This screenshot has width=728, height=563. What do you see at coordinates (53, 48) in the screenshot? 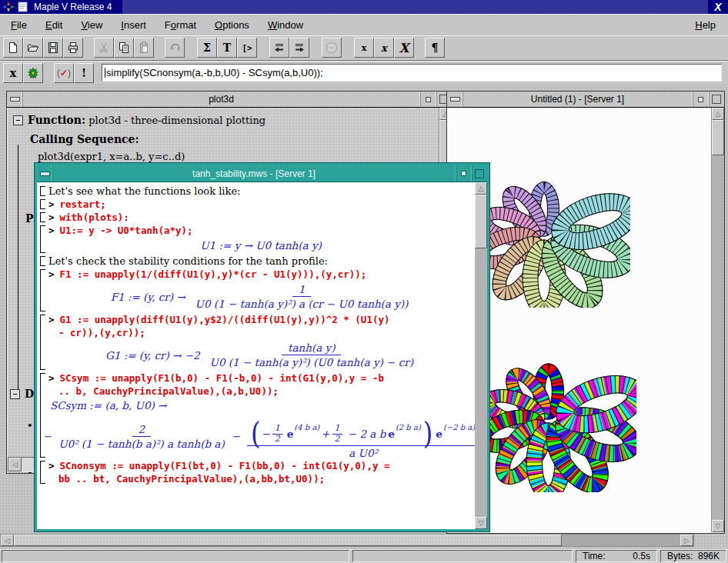
I see `save-button` at bounding box center [53, 48].